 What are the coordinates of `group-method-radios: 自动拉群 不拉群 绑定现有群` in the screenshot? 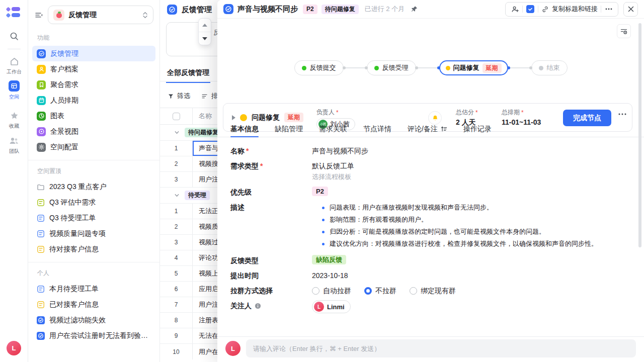 It's located at (384, 291).